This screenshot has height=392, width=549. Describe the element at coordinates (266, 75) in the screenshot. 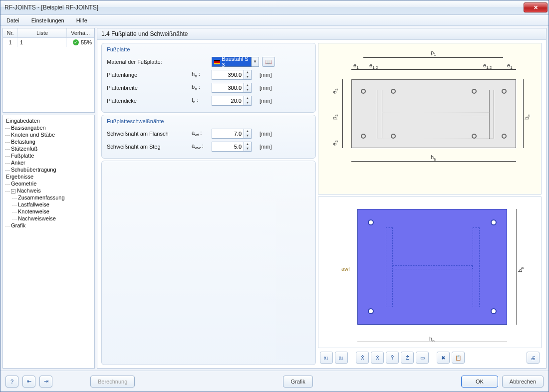

I see `unit-mm: [mm]` at that location.